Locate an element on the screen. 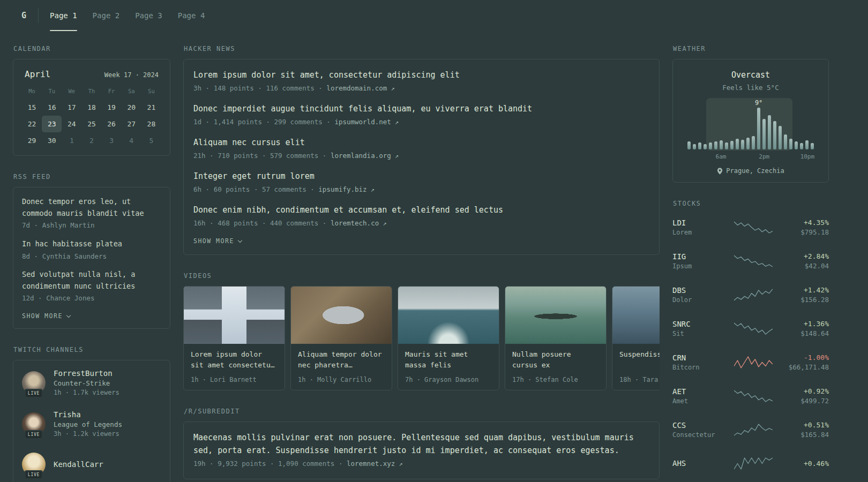  calendar-day-header: Fr is located at coordinates (111, 92).